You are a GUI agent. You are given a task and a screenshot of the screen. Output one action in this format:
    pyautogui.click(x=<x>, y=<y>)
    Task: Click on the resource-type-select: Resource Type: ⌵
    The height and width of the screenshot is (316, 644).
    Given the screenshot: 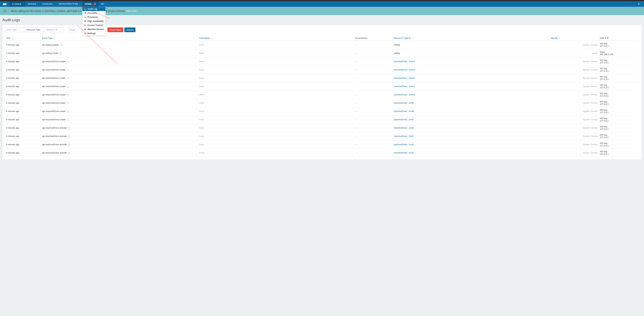 What is the action you would take?
    pyautogui.click(x=34, y=30)
    